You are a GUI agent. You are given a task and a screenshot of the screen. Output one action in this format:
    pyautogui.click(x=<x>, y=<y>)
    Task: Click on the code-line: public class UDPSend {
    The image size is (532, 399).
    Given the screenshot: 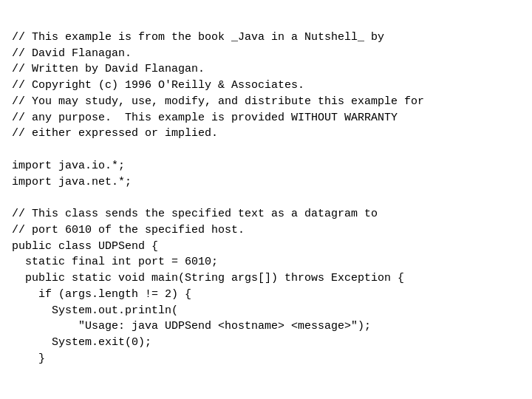 What is the action you would take?
    pyautogui.click(x=266, y=247)
    